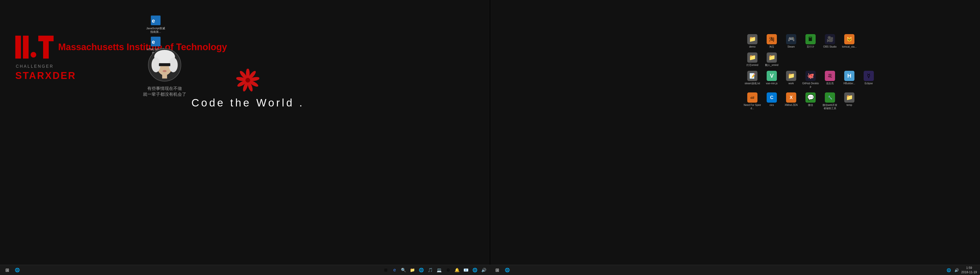 This screenshot has height=275, width=980. What do you see at coordinates (165, 89) in the screenshot?
I see `quote-line1: 有些事情现在不做` at bounding box center [165, 89].